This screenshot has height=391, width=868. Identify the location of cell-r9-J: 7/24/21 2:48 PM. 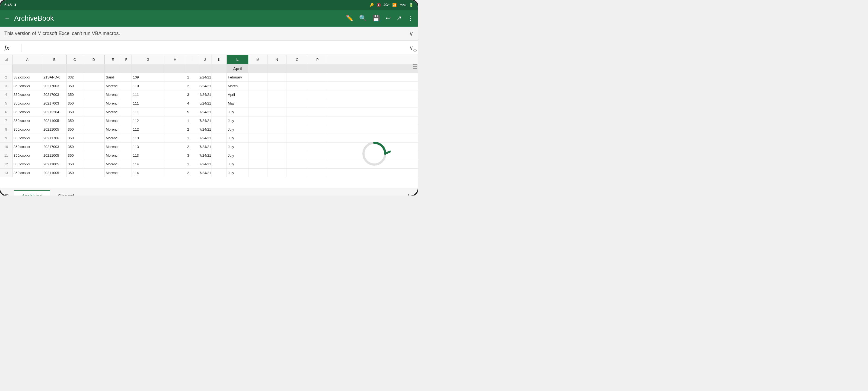
(205, 138).